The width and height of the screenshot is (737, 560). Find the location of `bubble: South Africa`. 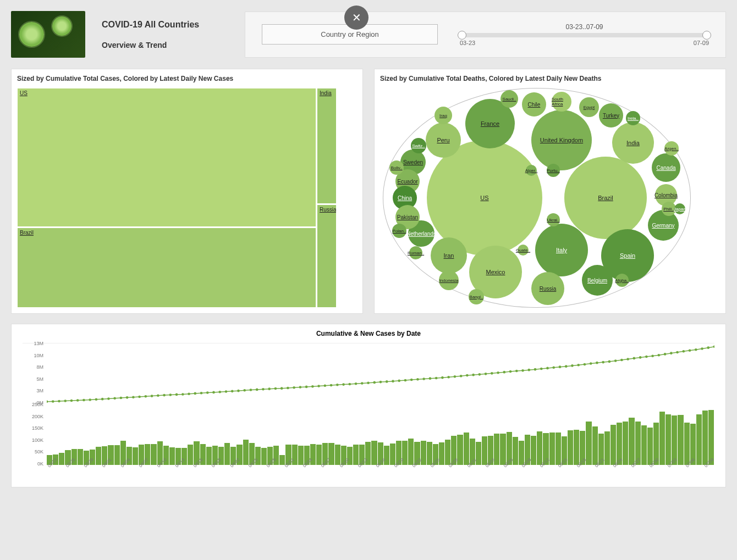

bubble: South Africa is located at coordinates (562, 102).